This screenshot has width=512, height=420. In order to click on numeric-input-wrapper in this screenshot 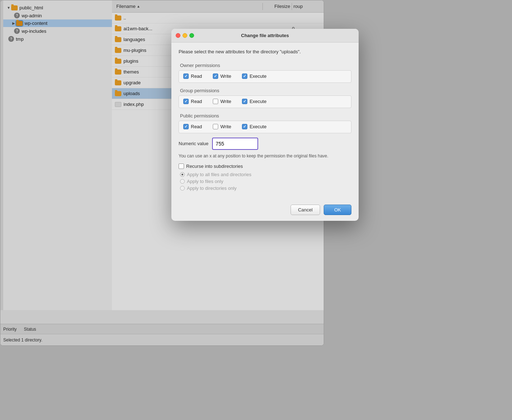, I will do `click(235, 144)`.